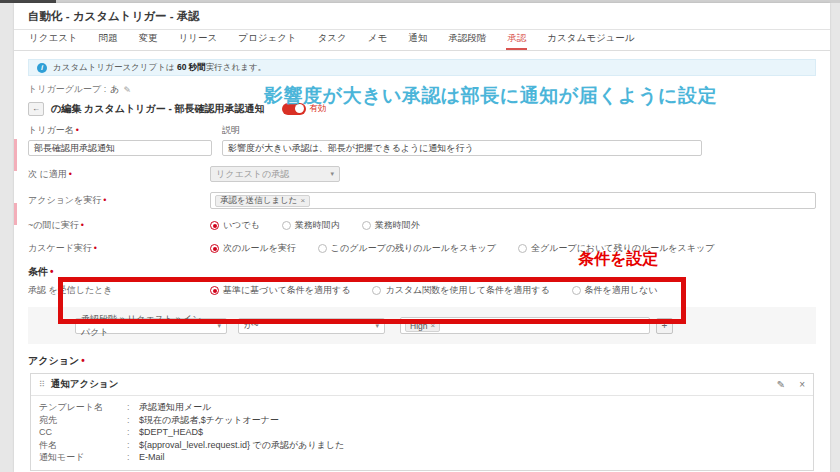 The width and height of the screenshot is (840, 472). I want to click on radio-anytime: いつでも, so click(235, 226).